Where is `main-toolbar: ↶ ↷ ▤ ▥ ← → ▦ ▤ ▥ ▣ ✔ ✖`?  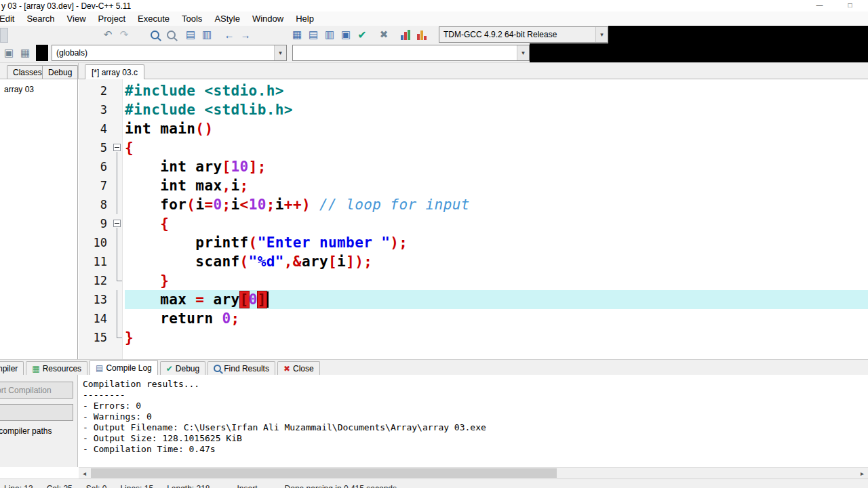 main-toolbar: ↶ ↷ ▤ ▥ ← → ▦ ▤ ▥ ▣ ✔ ✖ is located at coordinates (434, 35).